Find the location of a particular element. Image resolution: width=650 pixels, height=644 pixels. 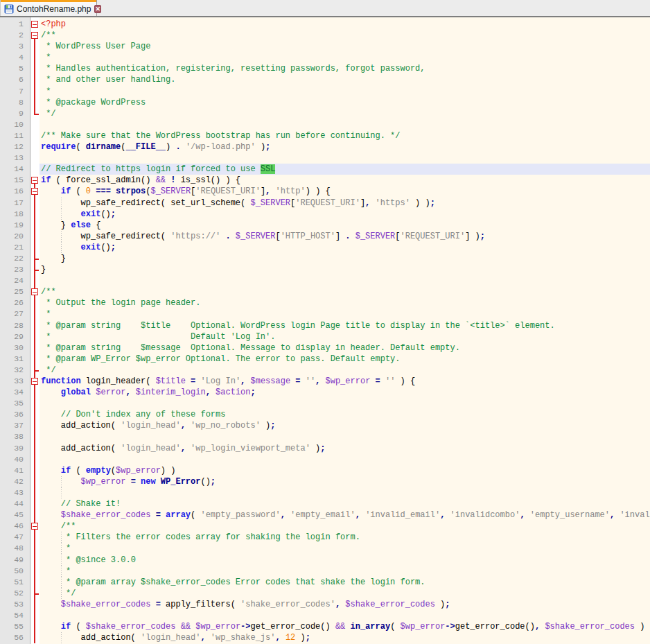

line-number: 9 is located at coordinates (15, 114).